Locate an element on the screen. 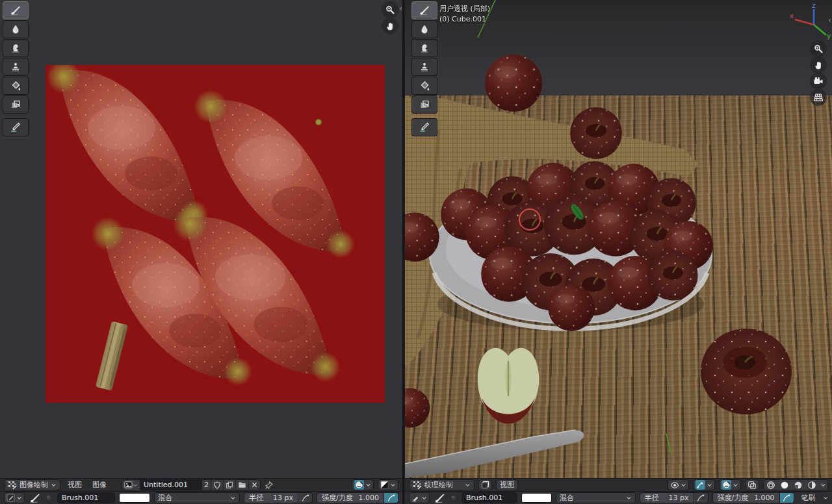 Image resolution: width=832 pixels, height=504 pixels. pan-tool-button is located at coordinates (390, 26).